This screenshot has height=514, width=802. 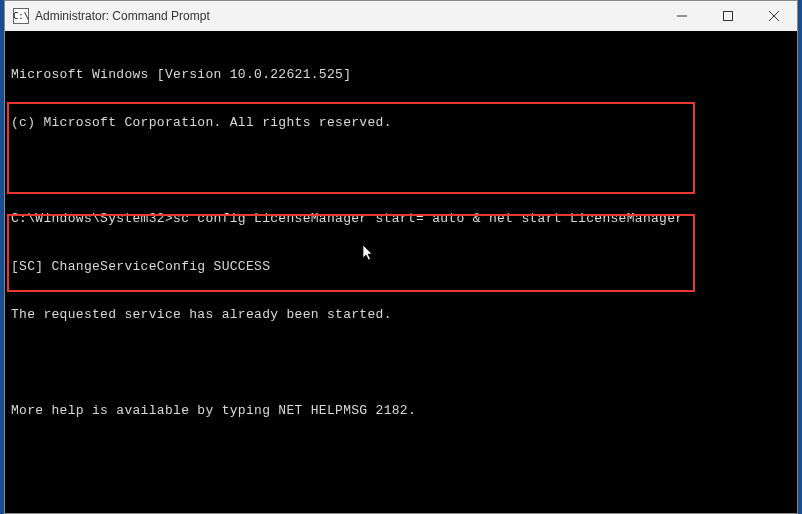 What do you see at coordinates (122, 16) in the screenshot?
I see `window-title: Administrator: Command Prompt` at bounding box center [122, 16].